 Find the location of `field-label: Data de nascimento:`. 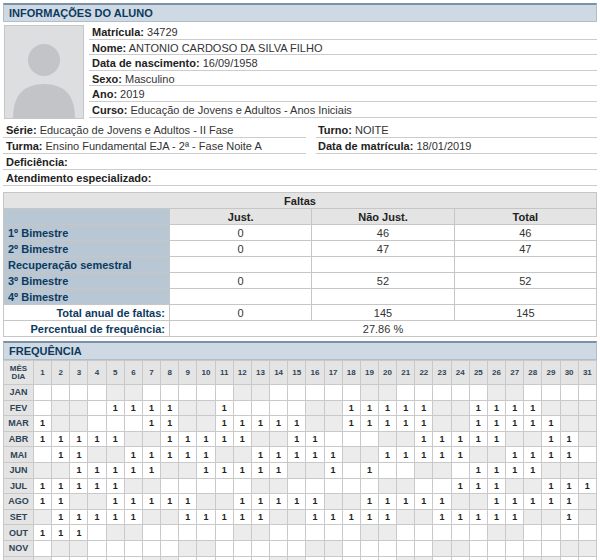

field-label: Data de nascimento: is located at coordinates (146, 63).